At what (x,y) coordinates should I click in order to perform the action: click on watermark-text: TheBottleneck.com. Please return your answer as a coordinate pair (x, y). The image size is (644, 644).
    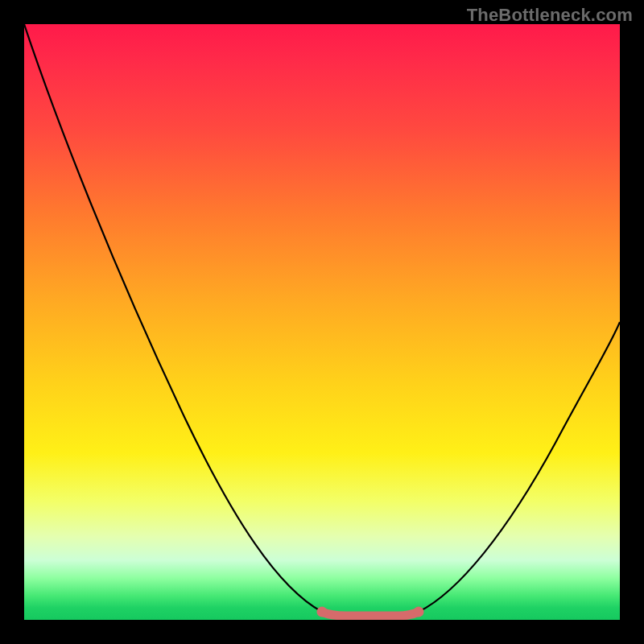
    Looking at the image, I should click on (550, 15).